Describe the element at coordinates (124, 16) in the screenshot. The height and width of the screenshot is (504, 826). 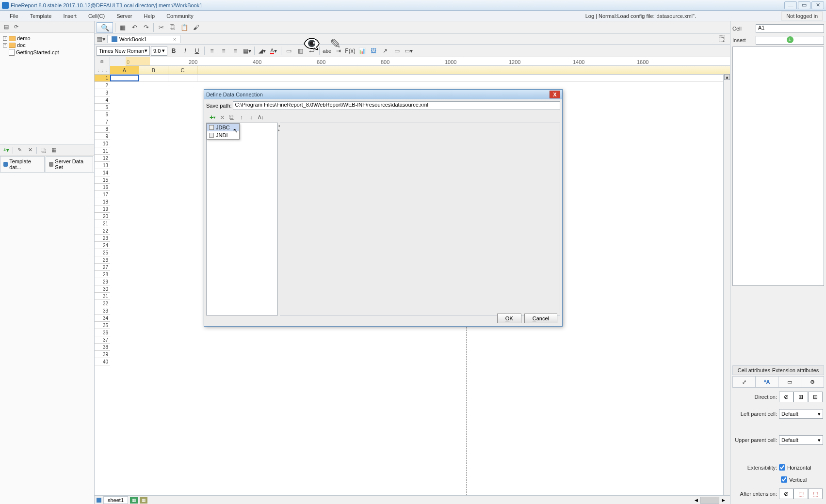
I see `menu-server: Server` at that location.